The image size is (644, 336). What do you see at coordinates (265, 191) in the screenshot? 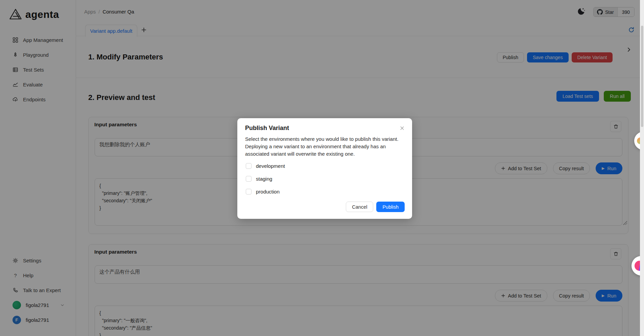
I see `environment-option-production: production` at bounding box center [265, 191].